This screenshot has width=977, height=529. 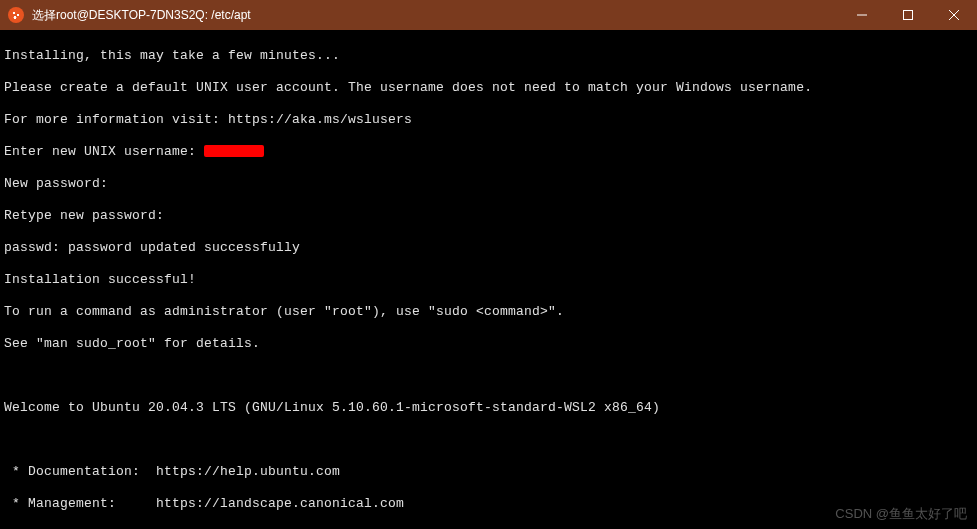 I want to click on terminal-line: Installation successful!, so click(x=488, y=280).